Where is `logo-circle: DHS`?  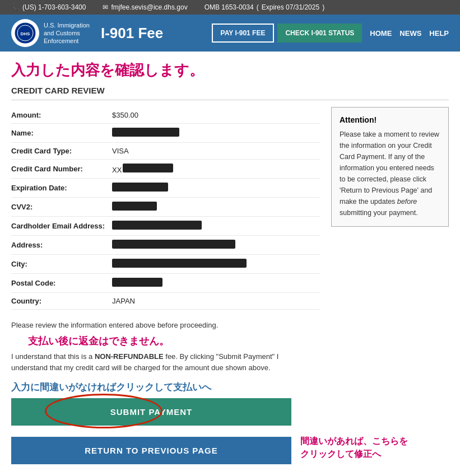 logo-circle: DHS is located at coordinates (25, 33).